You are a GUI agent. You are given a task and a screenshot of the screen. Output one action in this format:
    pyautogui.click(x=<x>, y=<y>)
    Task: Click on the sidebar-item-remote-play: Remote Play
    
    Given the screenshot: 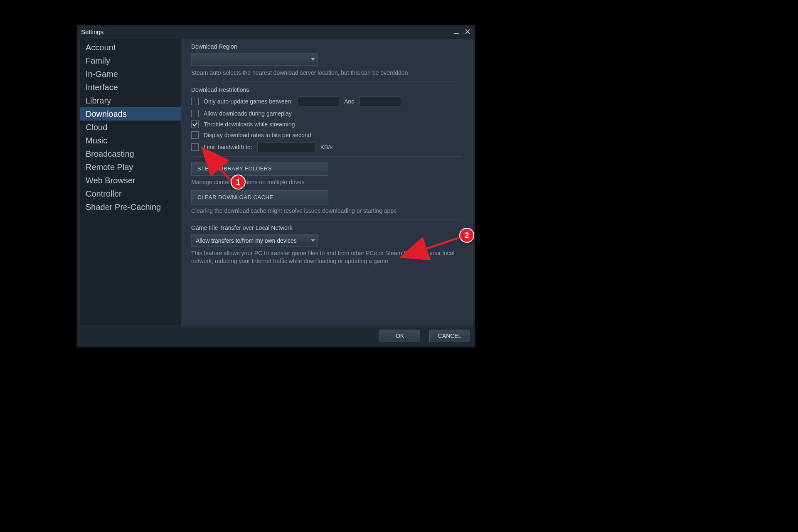 What is the action you would take?
    pyautogui.click(x=131, y=167)
    